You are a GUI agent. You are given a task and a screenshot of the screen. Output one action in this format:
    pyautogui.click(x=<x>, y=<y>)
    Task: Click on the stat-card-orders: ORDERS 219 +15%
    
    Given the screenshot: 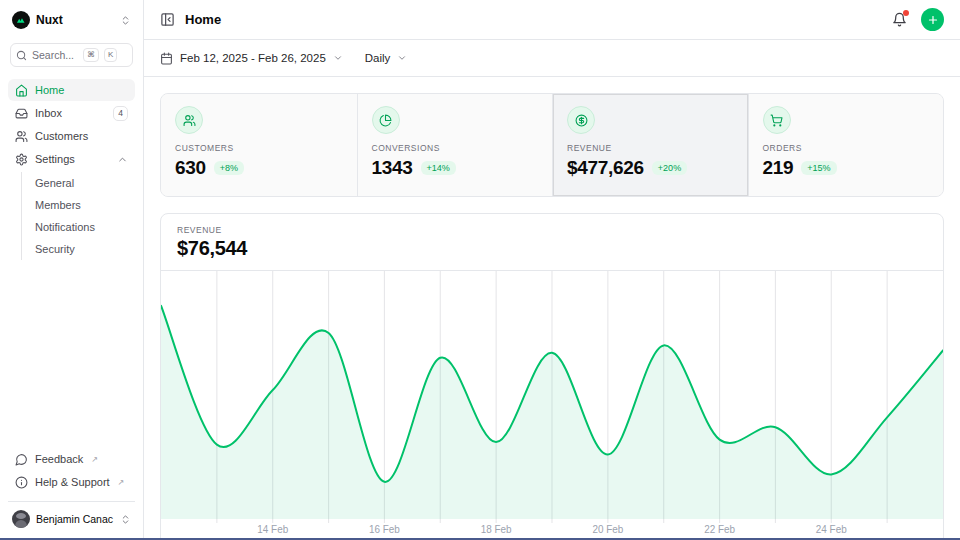 What is the action you would take?
    pyautogui.click(x=846, y=145)
    